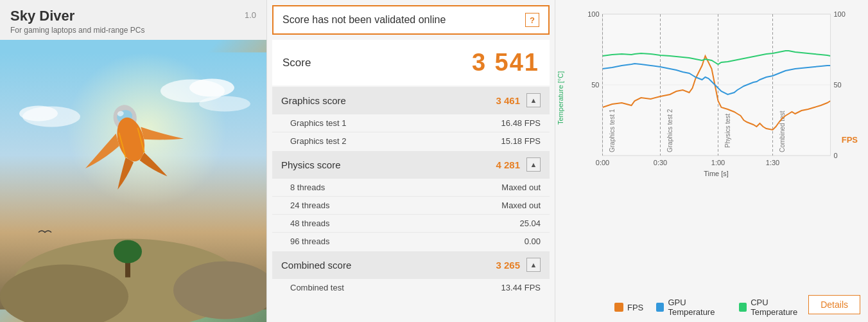 The height and width of the screenshot is (322, 868). Describe the element at coordinates (743, 307) in the screenshot. I see `cpu-temp-legend-dot` at that location.